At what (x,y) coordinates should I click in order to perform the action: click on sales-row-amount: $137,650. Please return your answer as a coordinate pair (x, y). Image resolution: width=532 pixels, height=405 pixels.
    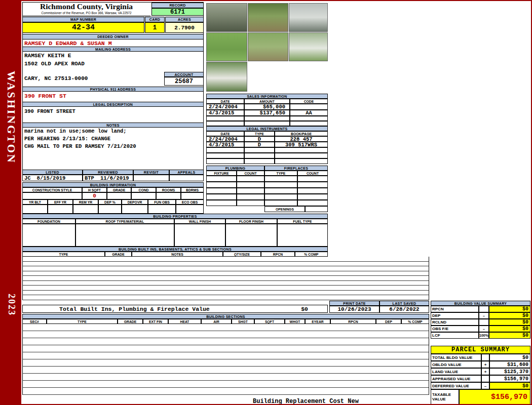
    Looking at the image, I should click on (267, 113).